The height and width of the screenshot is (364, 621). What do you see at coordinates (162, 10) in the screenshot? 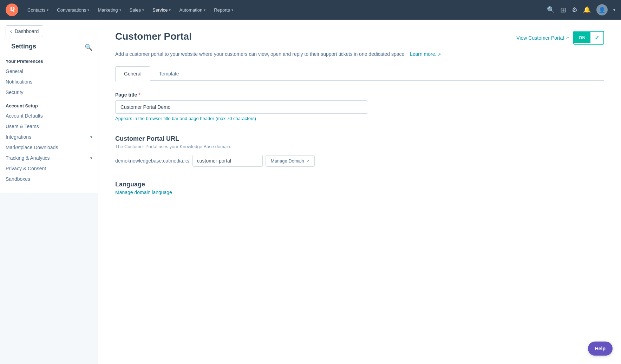
I see `nav-service: Service ▾` at bounding box center [162, 10].